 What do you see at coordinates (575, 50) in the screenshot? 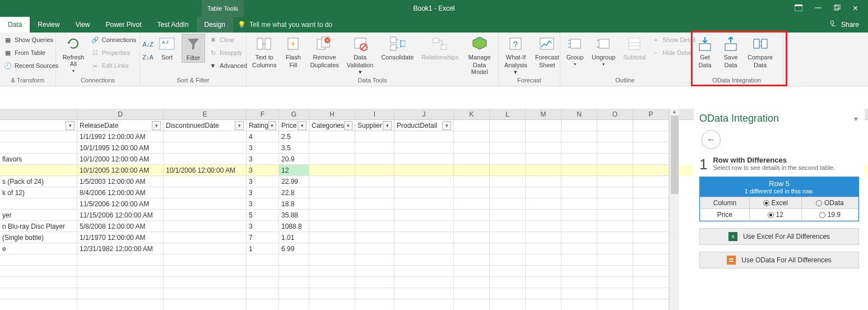
I see `group-rows-button: Group▾` at bounding box center [575, 50].